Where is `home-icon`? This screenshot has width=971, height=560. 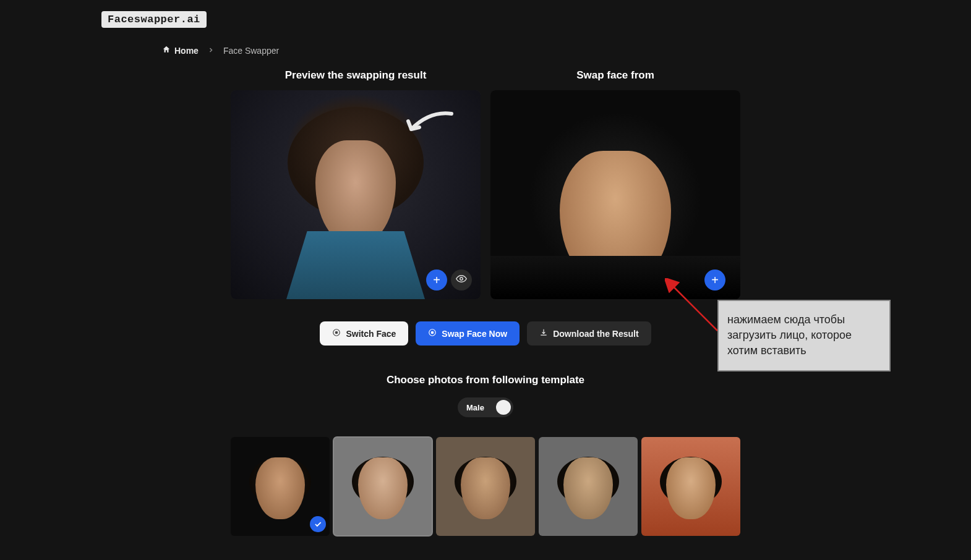 home-icon is located at coordinates (166, 51).